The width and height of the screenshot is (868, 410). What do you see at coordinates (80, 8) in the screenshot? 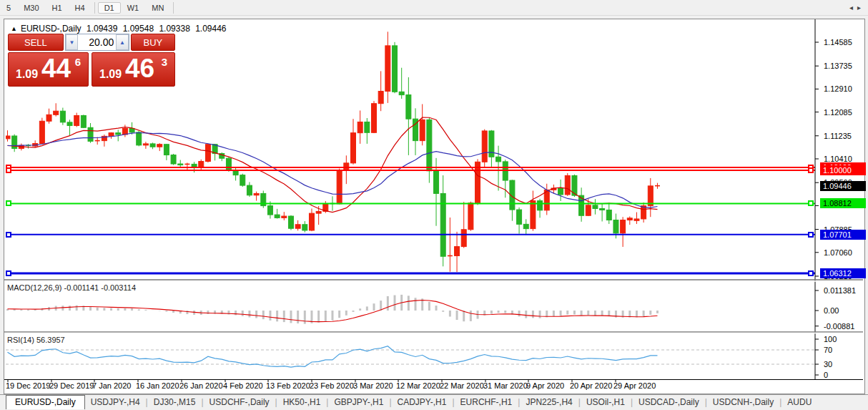
I see `timeframe-button-h4: H4` at bounding box center [80, 8].